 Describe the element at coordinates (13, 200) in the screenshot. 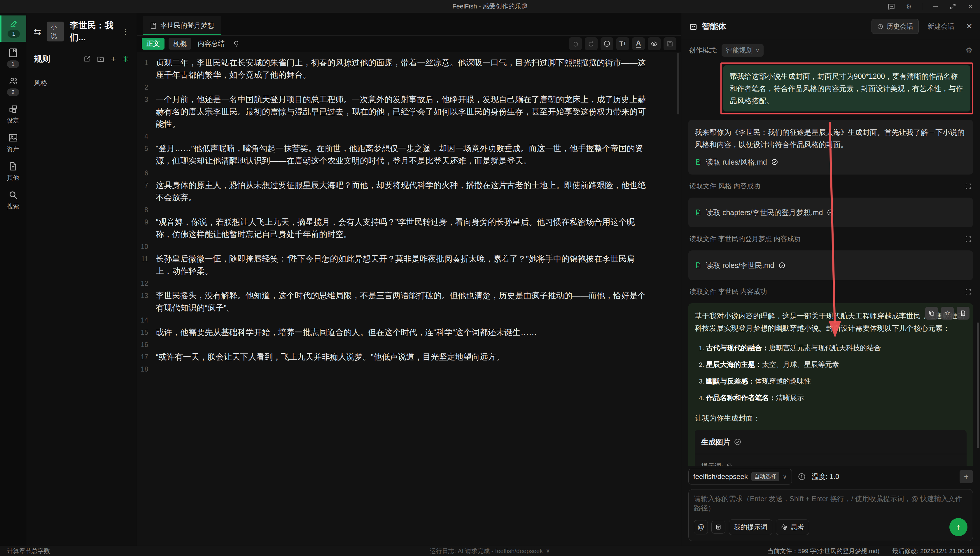

I see `sidebar-item-search: 搜索` at that location.